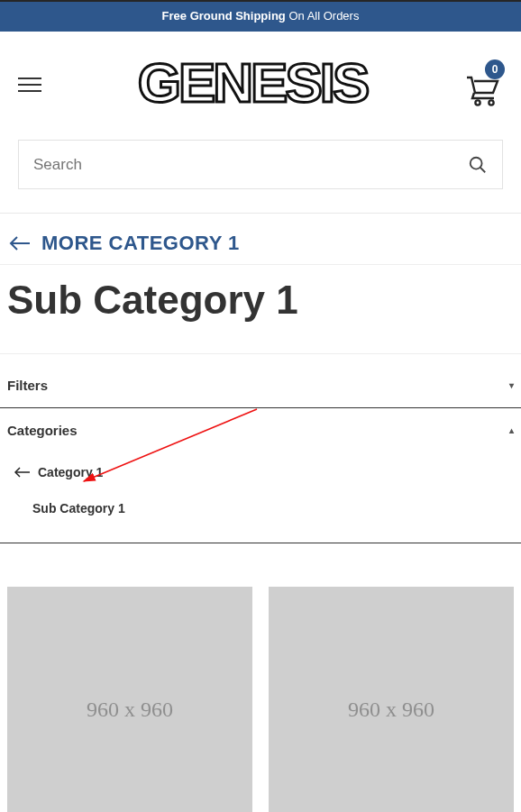 This screenshot has width=521, height=812. What do you see at coordinates (260, 310) in the screenshot?
I see `page-title: Sub Category 1` at bounding box center [260, 310].